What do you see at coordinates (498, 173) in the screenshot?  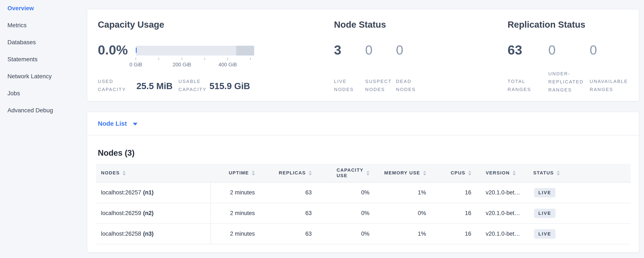 I see `column-header-label: VERSION` at bounding box center [498, 173].